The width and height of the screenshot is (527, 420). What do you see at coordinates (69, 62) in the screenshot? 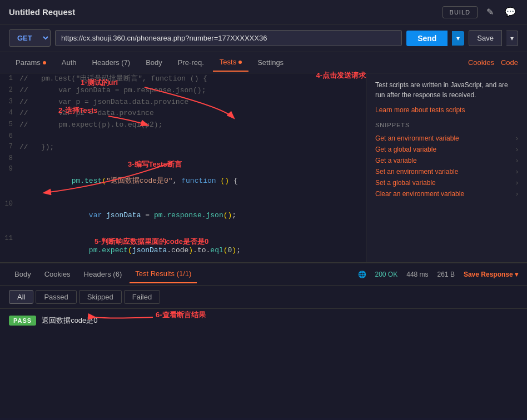
I see `tab-auth: Auth` at bounding box center [69, 62].